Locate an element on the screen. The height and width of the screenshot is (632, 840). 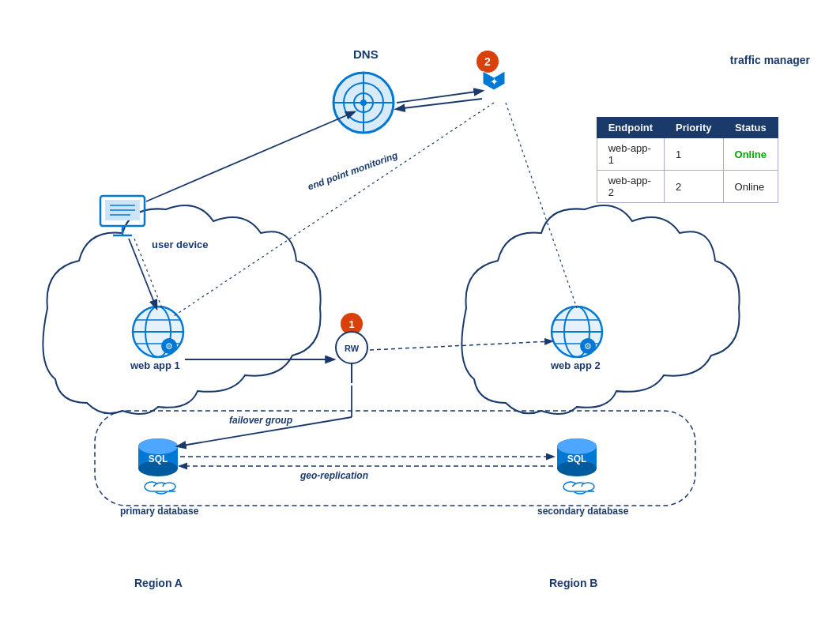
rw-marker: 1 RW is located at coordinates (352, 348).